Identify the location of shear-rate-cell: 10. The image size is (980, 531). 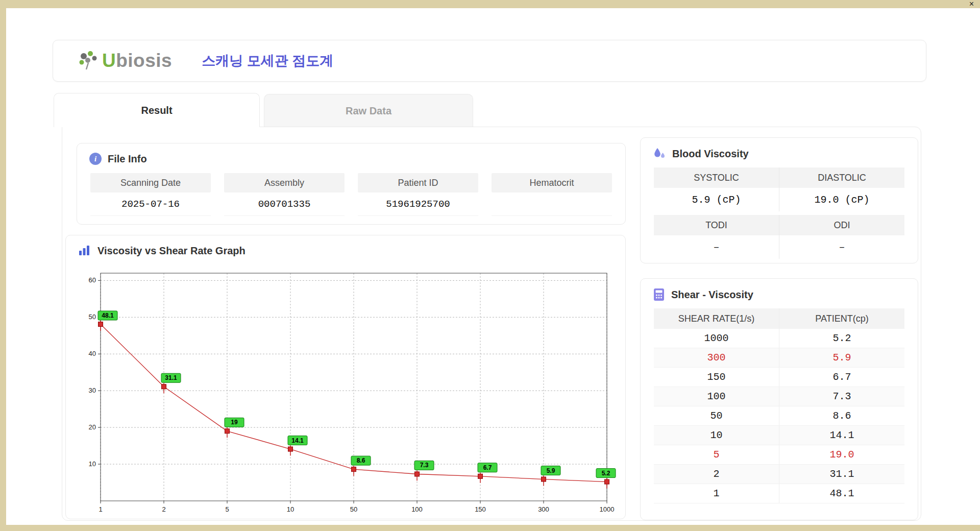
(717, 435).